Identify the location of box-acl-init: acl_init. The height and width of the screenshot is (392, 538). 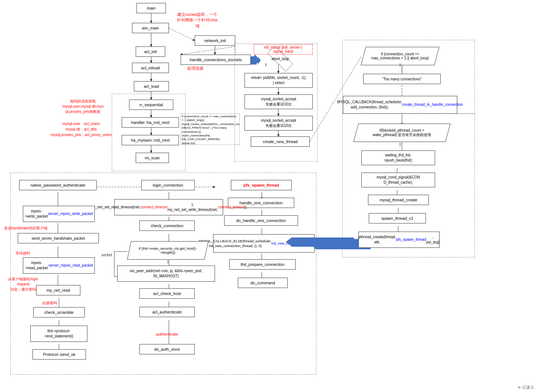
(150, 52).